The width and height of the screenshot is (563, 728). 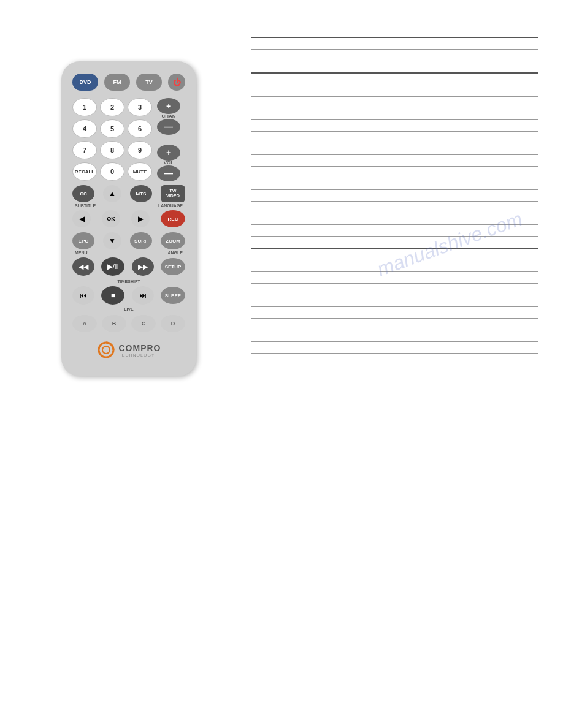 I want to click on chan-plus-button: +, so click(x=169, y=106).